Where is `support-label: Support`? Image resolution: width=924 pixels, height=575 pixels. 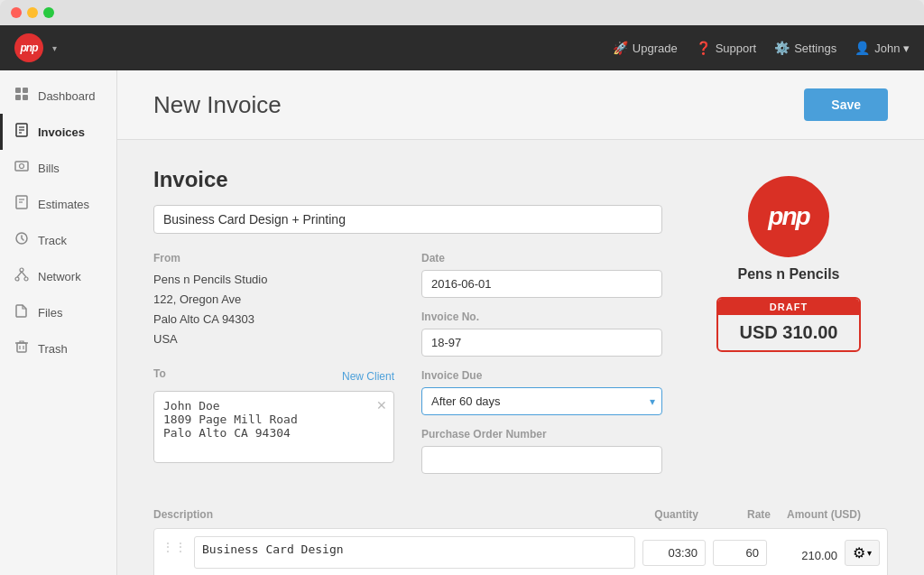
support-label: Support is located at coordinates (736, 49).